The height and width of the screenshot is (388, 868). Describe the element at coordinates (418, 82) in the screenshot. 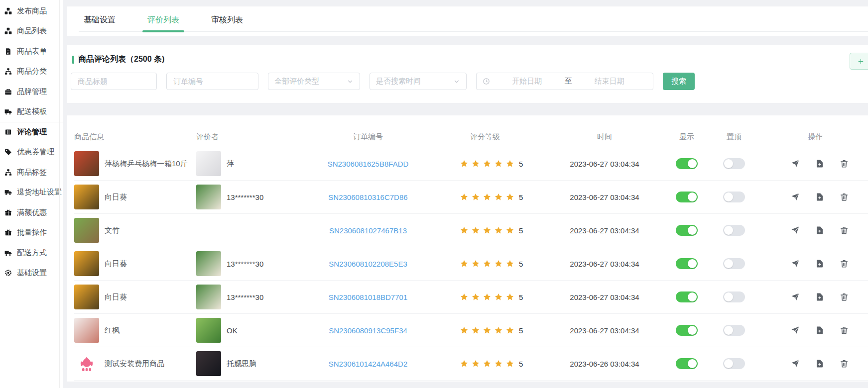

I see `time-search-select: 是否搜索时间` at that location.